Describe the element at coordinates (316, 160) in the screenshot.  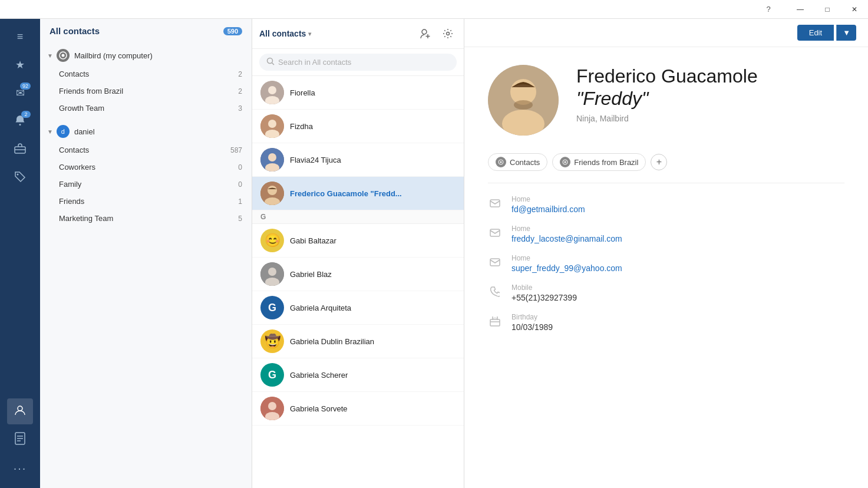
I see `contact-name-flavia: Flavia24 Tijuca` at that location.